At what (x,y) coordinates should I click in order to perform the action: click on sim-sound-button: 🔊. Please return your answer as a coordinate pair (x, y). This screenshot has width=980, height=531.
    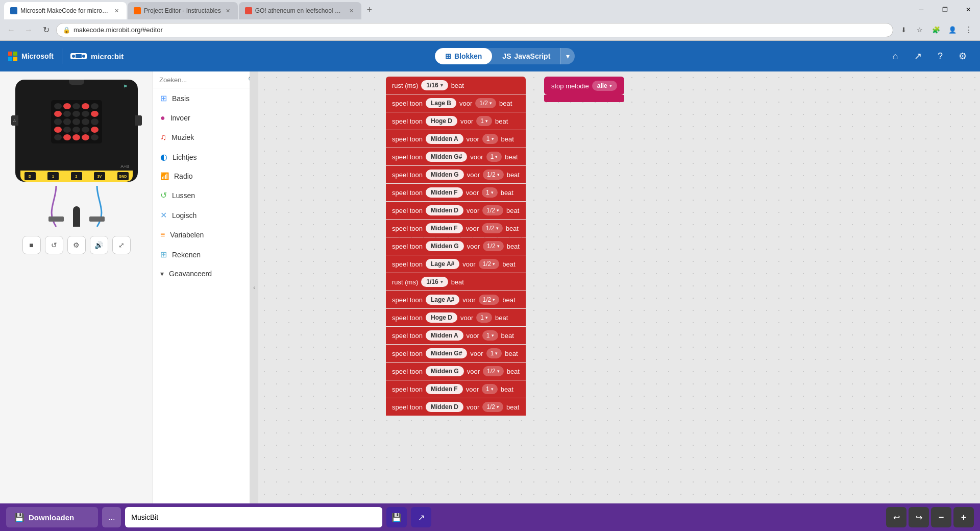
    Looking at the image, I should click on (99, 245).